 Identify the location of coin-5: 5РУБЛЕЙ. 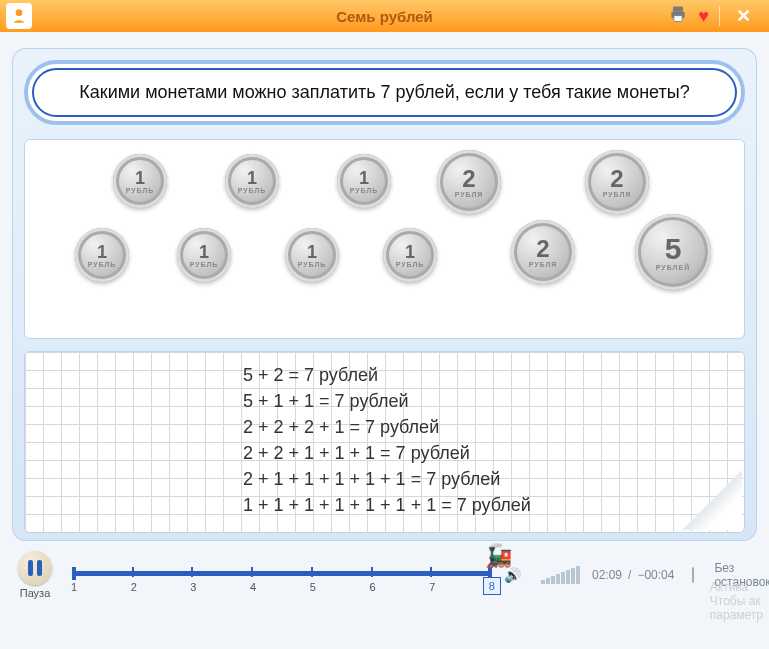
(673, 252).